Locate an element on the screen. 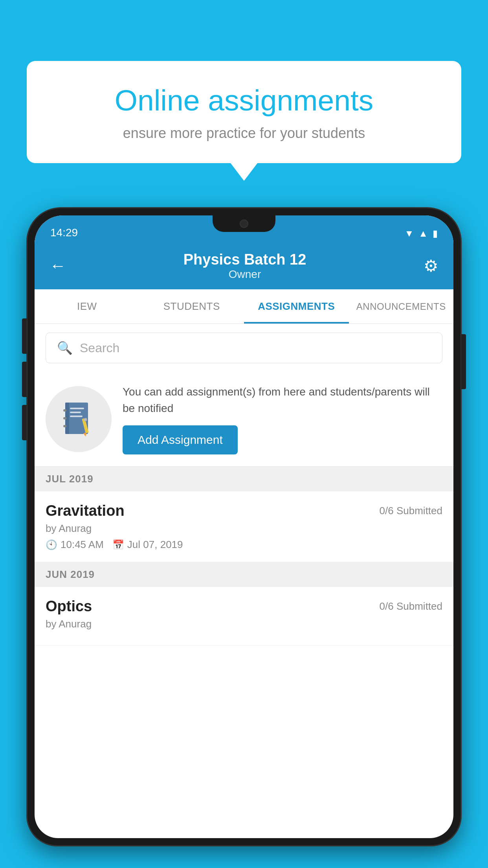 The width and height of the screenshot is (488, 868). calendar-icon: 📅 is located at coordinates (118, 545).